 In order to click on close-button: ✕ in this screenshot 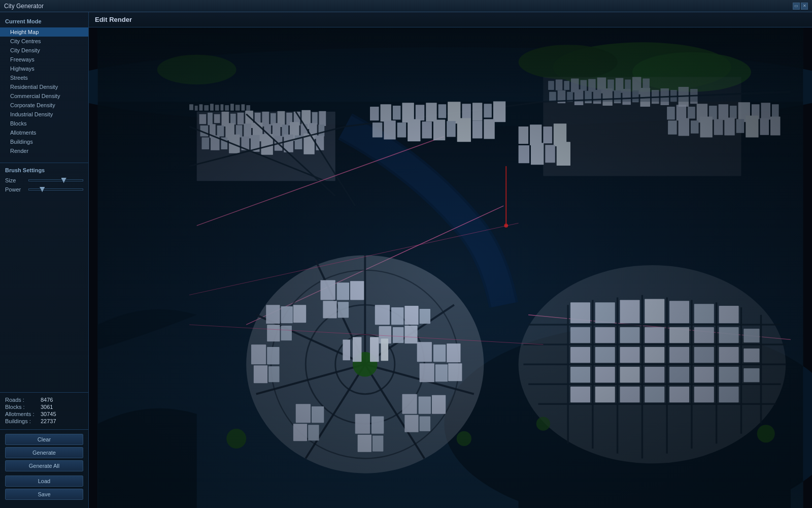, I will do `click(804, 6)`.